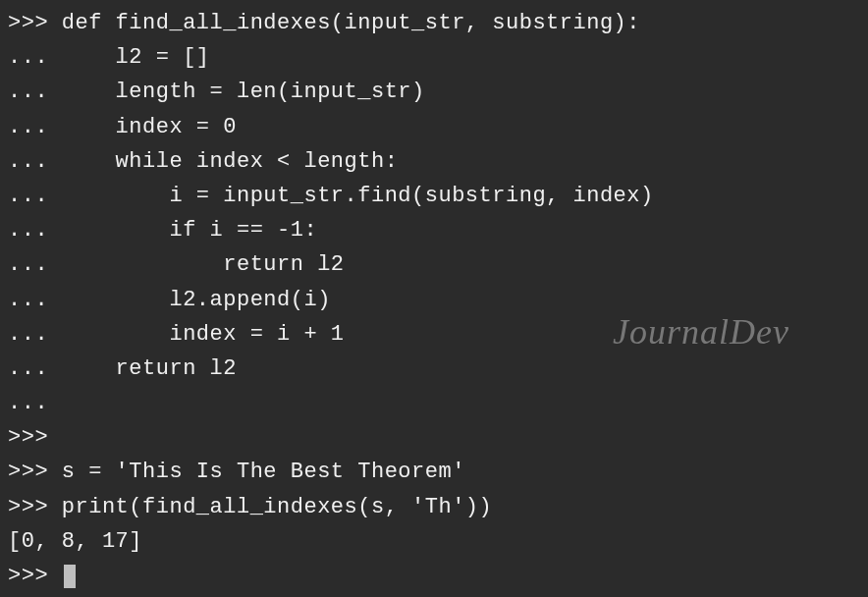 The image size is (868, 597). Describe the element at coordinates (434, 471) in the screenshot. I see `code-line: >>> s = 'This Is The Best Theorem'` at that location.